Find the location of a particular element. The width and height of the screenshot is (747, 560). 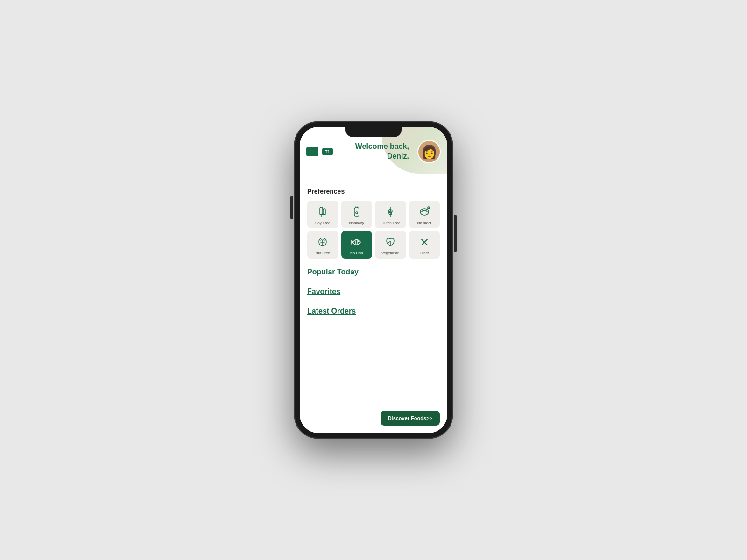

pref-soy-free: Soy Free is located at coordinates (323, 215).